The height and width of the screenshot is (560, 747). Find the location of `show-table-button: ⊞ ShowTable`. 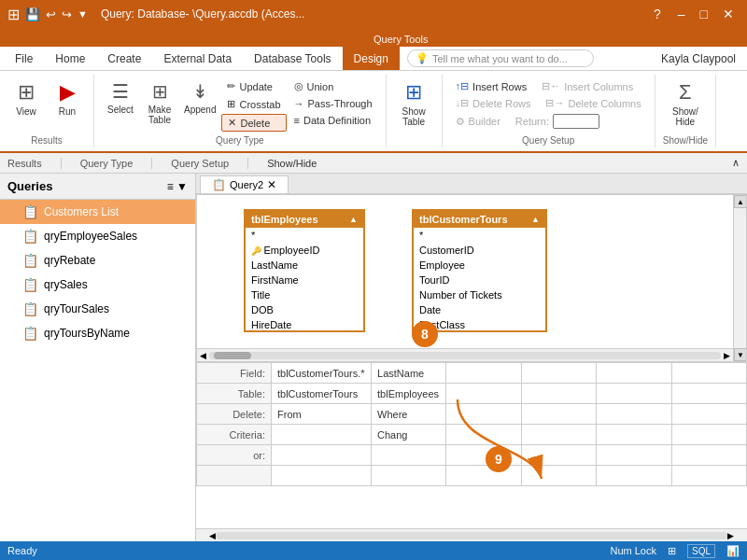

show-table-button: ⊞ ShowTable is located at coordinates (414, 104).